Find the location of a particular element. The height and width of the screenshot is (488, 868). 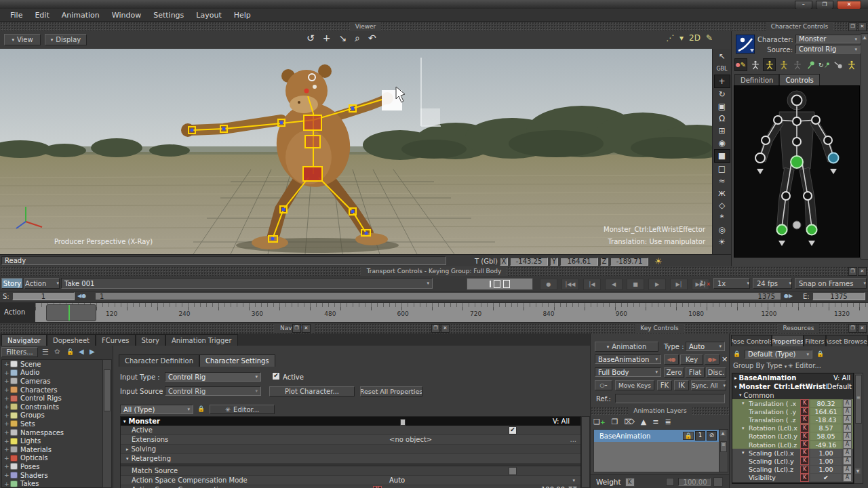

resource-property-row: ▾ Scaling (Lcl).x K 1.00 A is located at coordinates (793, 453).